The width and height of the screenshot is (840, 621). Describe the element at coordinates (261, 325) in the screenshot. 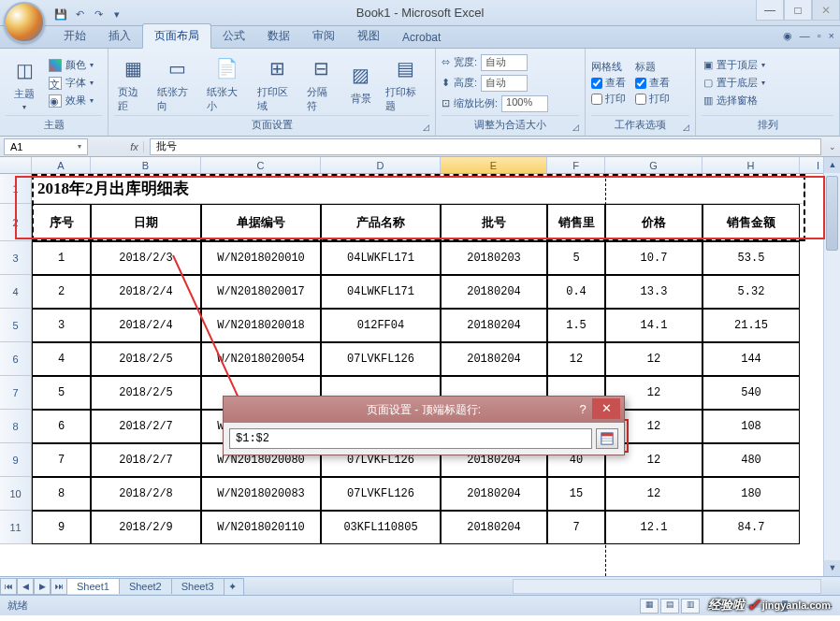

I see `cell: W/N2018020018` at that location.